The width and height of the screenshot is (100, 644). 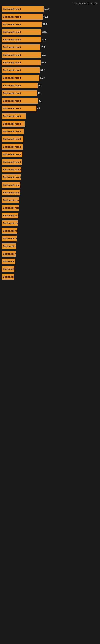 What do you see at coordinates (50, 32) in the screenshot?
I see `bar-wrapper: Bottleneck result52.5` at bounding box center [50, 32].